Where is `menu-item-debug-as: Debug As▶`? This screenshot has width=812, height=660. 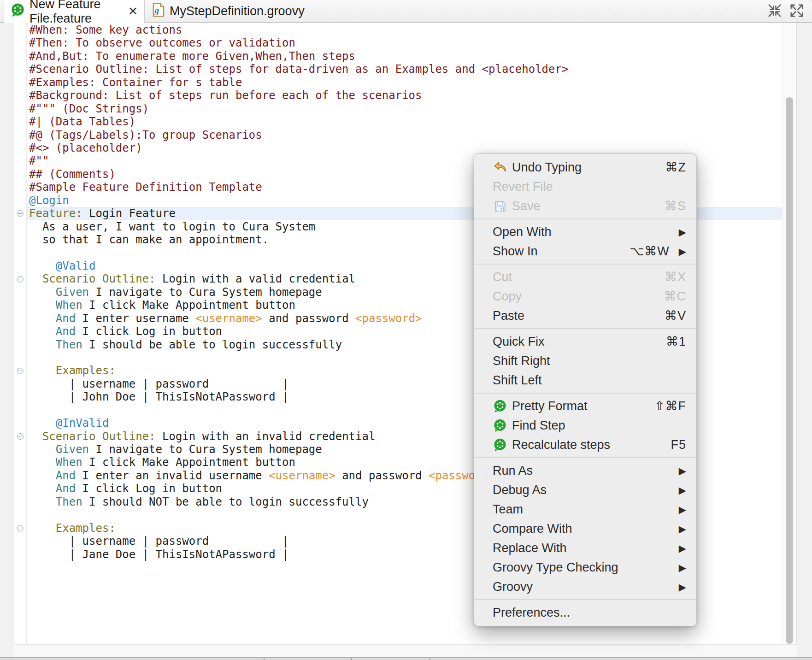 menu-item-debug-as: Debug As▶ is located at coordinates (585, 490).